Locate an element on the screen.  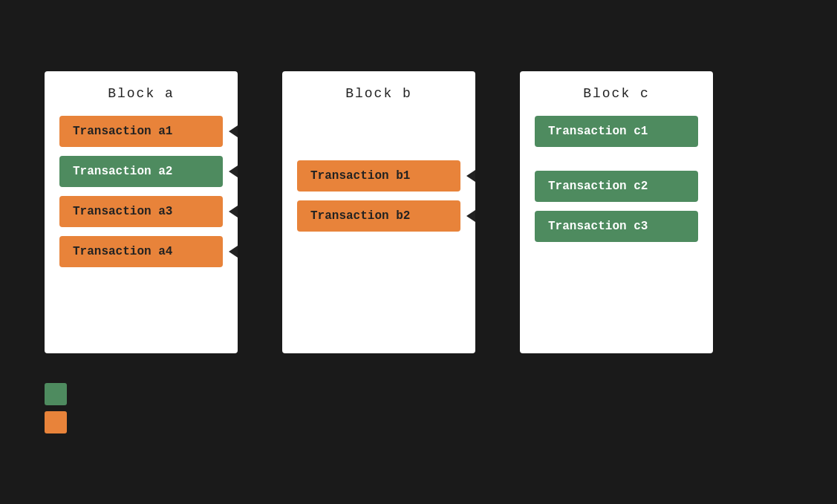
block-b: Block b Transaction b1 Transaction b2 is located at coordinates (379, 212).